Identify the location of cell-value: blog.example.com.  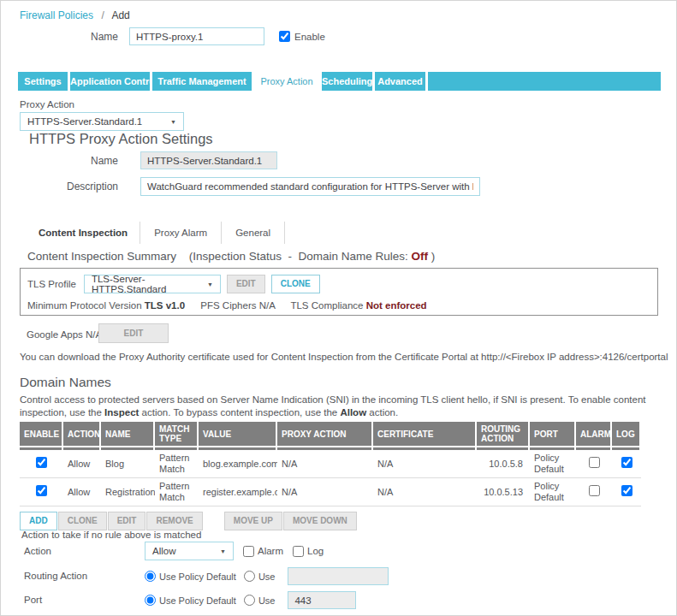
(238, 464).